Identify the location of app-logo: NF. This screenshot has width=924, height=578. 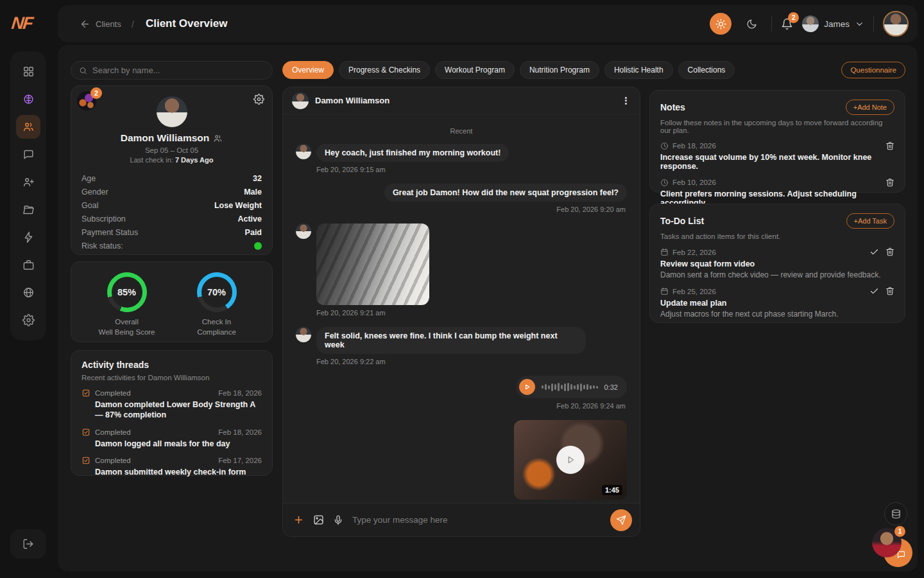
(31, 23).